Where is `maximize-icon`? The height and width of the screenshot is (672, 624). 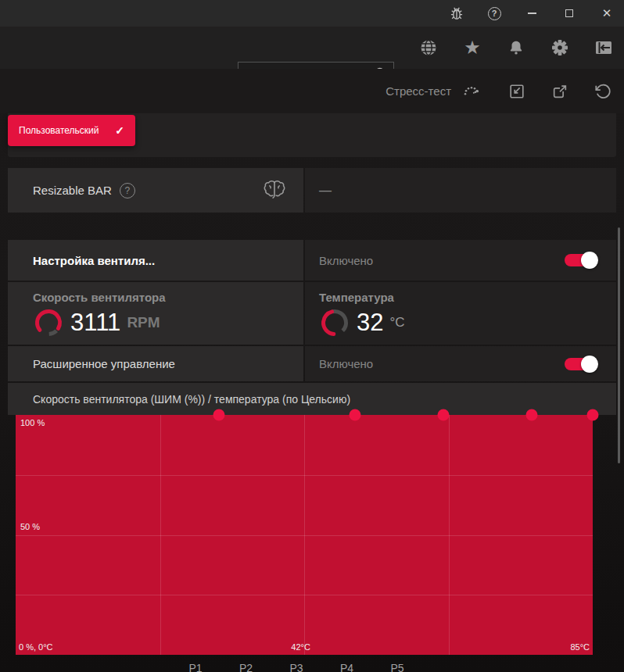 maximize-icon is located at coordinates (569, 13).